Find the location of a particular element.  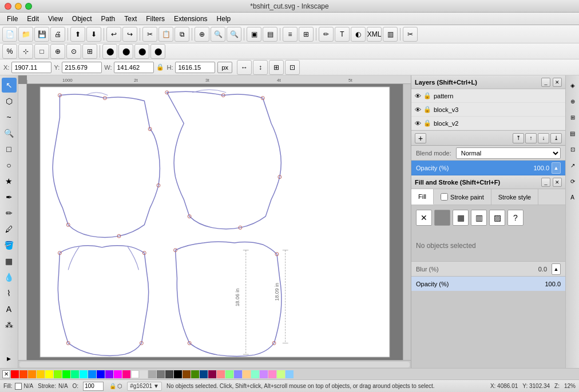

layer-item-block-v2: 👁 🔒 block_v2 is located at coordinates (489, 123).